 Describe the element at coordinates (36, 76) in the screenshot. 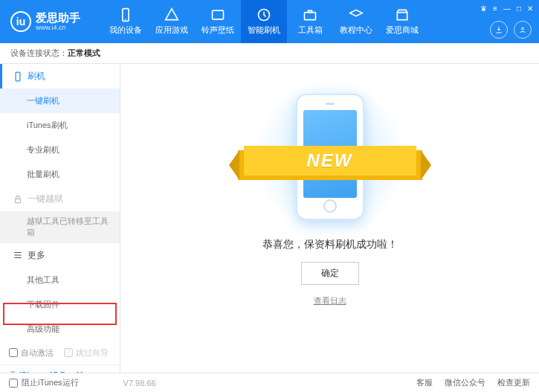

I see `sidebar-group-label: 刷机` at that location.